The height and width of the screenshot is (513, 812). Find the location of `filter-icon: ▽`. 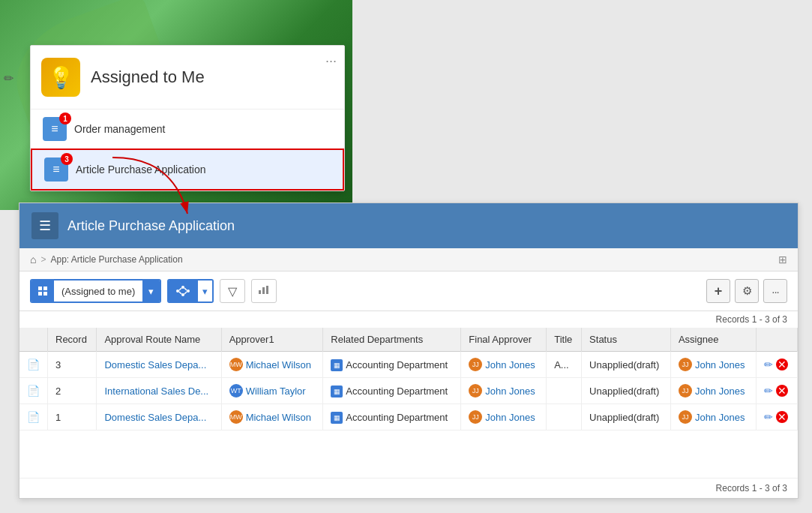

filter-icon: ▽ is located at coordinates (232, 291).